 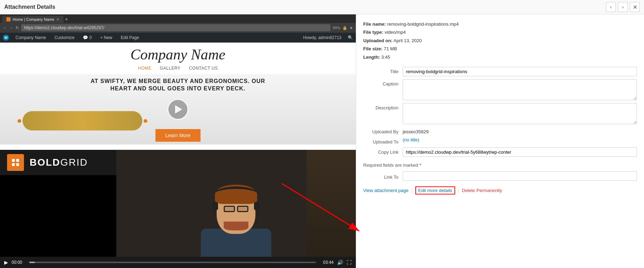 What do you see at coordinates (58, 162) in the screenshot?
I see `boldgrid-logo-text: BOLDGRID` at bounding box center [58, 162].